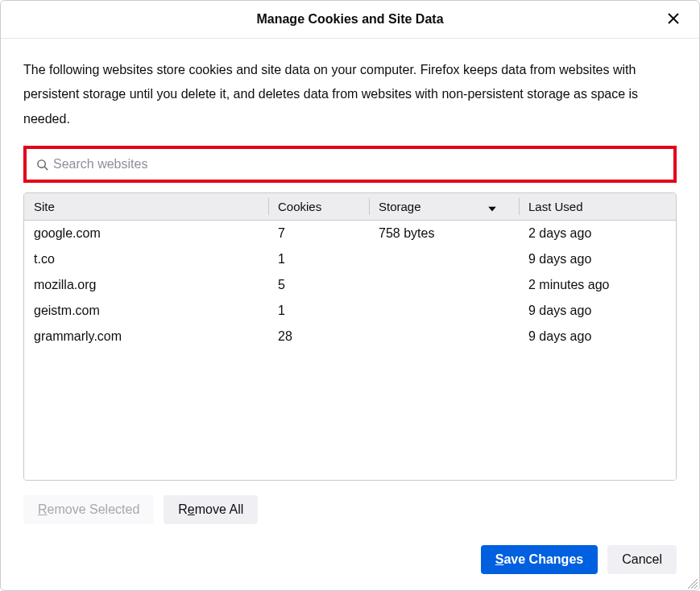 The width and height of the screenshot is (700, 591). I want to click on column-header-cookies: Cookies, so click(319, 206).